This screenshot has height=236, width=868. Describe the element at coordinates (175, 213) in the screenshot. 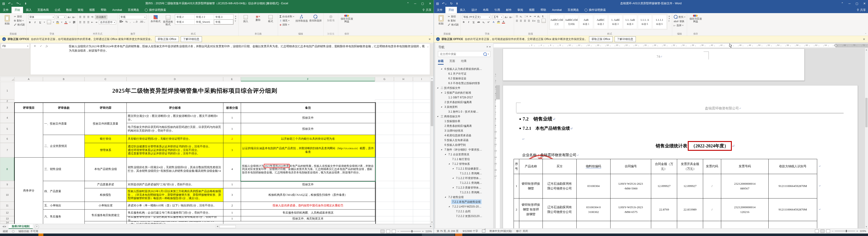

I see `cell: 售后服务机构：企业已建立专门售后服务部门得1分，否则不得分。` at that location.